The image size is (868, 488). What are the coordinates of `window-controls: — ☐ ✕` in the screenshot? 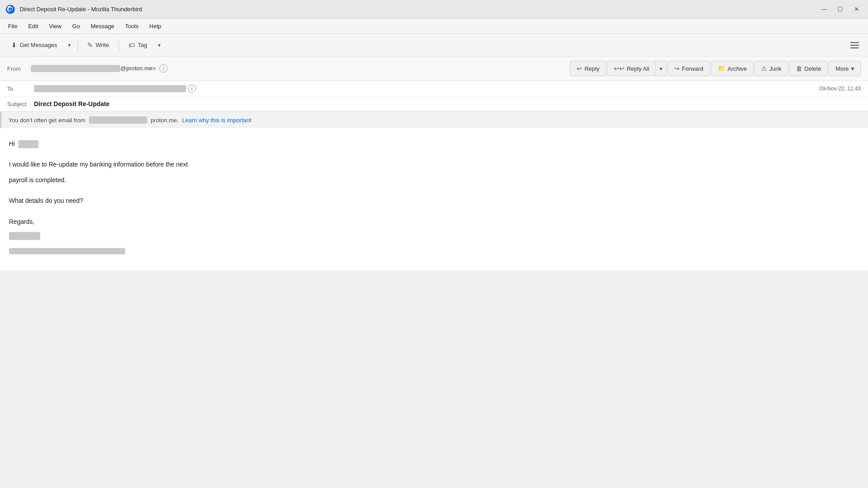 It's located at (840, 9).